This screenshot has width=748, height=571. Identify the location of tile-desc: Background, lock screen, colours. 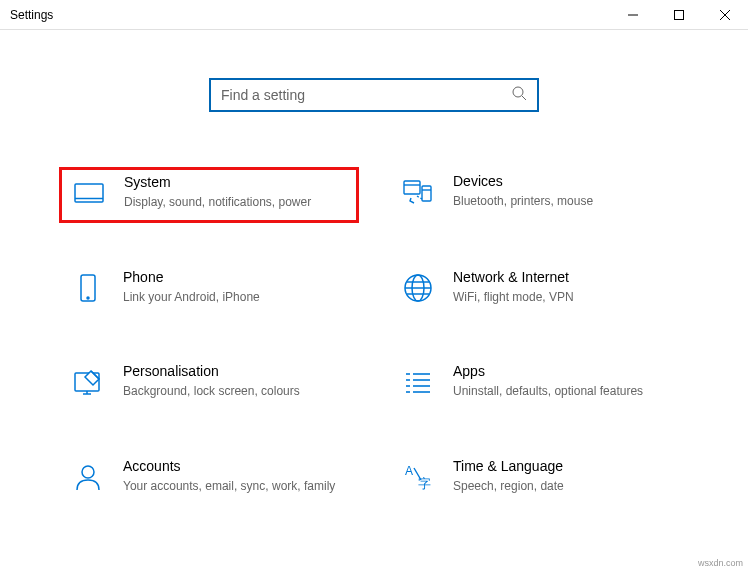
(237, 391).